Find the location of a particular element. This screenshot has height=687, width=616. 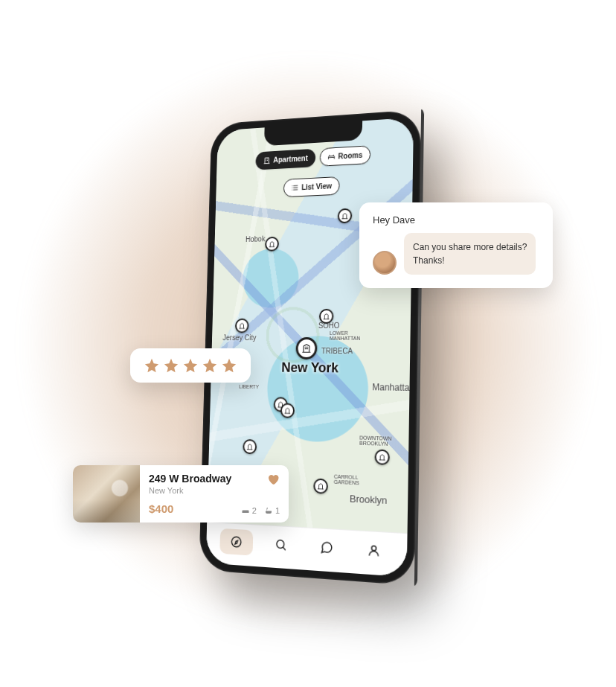

listing-card: 249 W Broadway New York $400 2 1 is located at coordinates (181, 494).